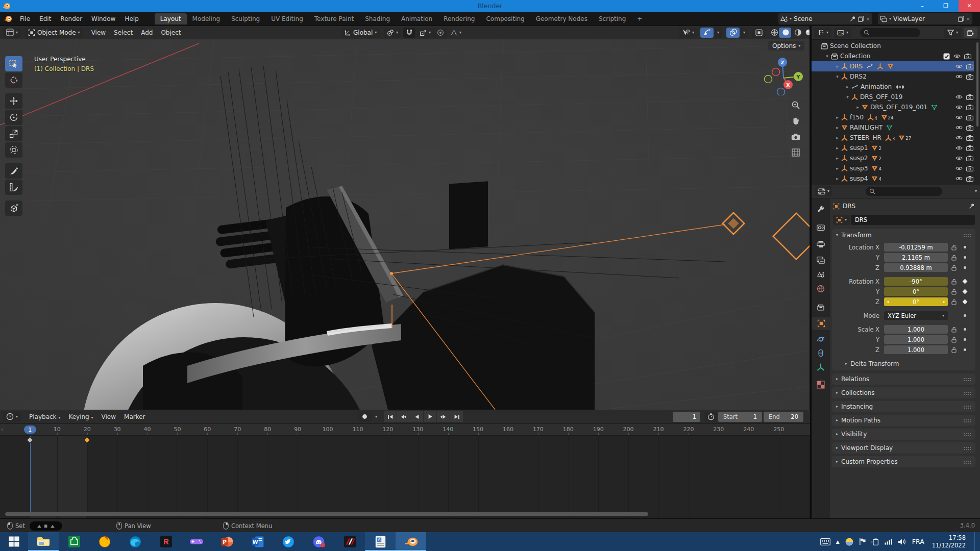  Describe the element at coordinates (916, 292) in the screenshot. I see `value-field: 0°` at that location.